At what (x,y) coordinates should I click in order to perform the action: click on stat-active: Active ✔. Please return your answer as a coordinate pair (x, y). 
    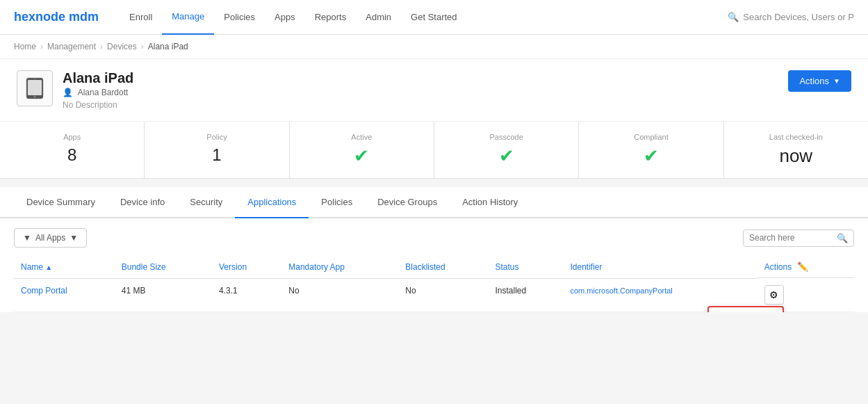
    Looking at the image, I should click on (362, 150).